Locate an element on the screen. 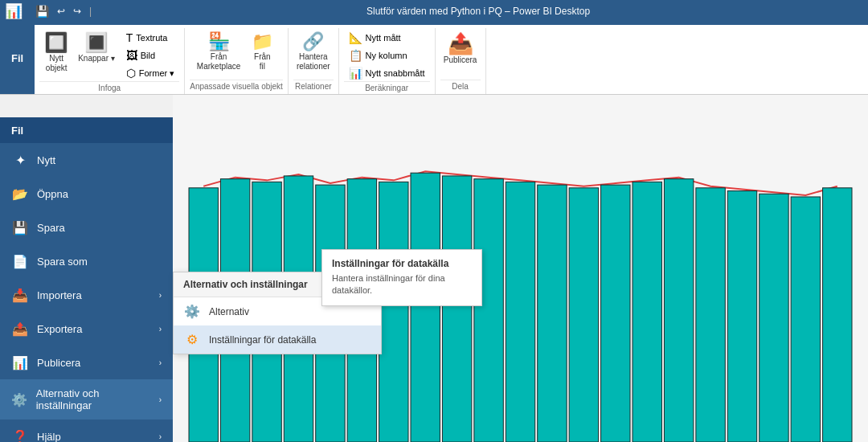 The height and width of the screenshot is (442, 868). tab-fil: Fil is located at coordinates (18, 58).